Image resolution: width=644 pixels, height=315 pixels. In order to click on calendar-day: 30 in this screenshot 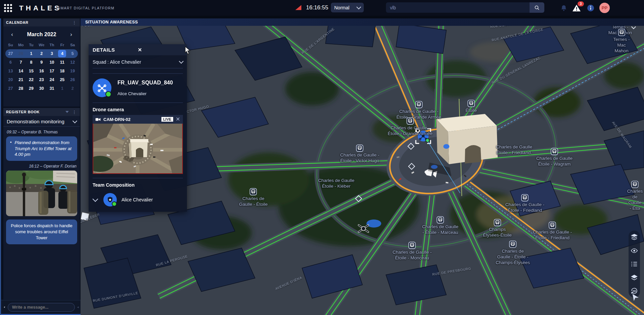, I will do `click(42, 88)`.